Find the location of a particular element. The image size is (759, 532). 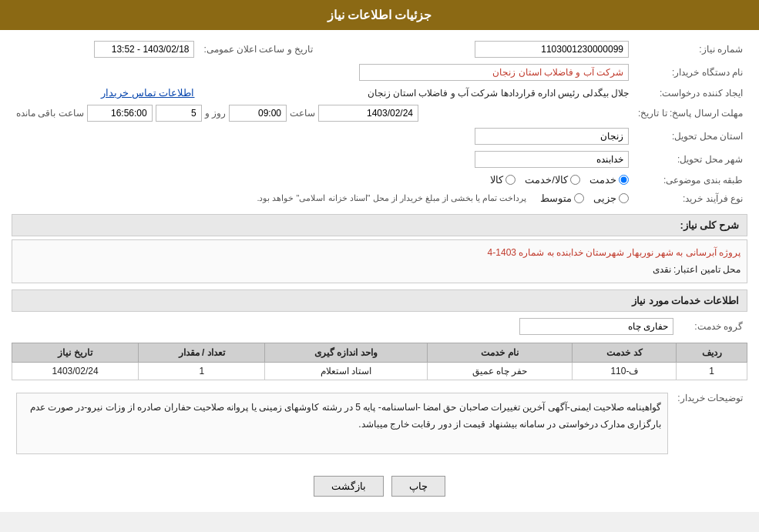

col-code: کد خدمت is located at coordinates (624, 353).